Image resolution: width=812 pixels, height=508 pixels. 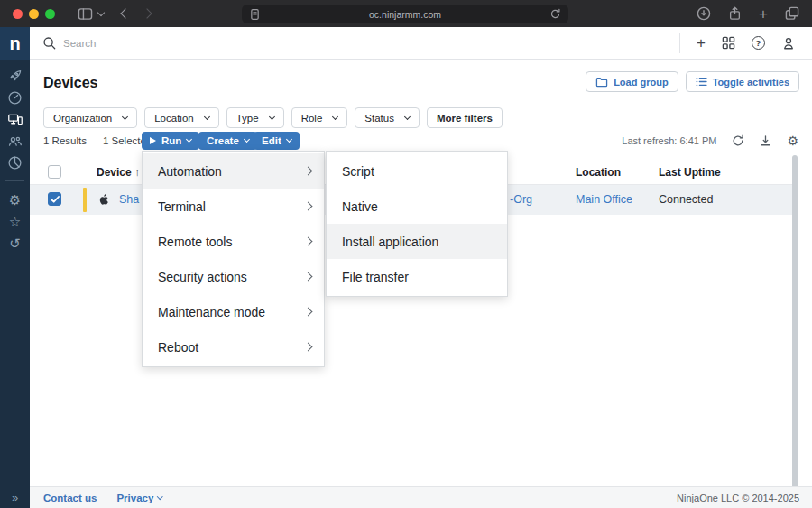 What do you see at coordinates (14, 221) in the screenshot?
I see `favorites-star-icon: ☆` at bounding box center [14, 221].